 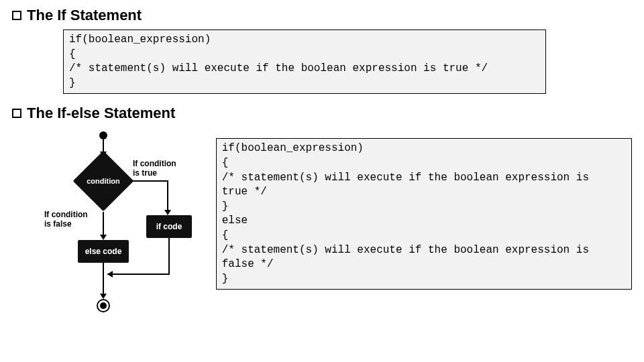 What do you see at coordinates (103, 135) in the screenshot?
I see `start-node-icon` at bounding box center [103, 135].